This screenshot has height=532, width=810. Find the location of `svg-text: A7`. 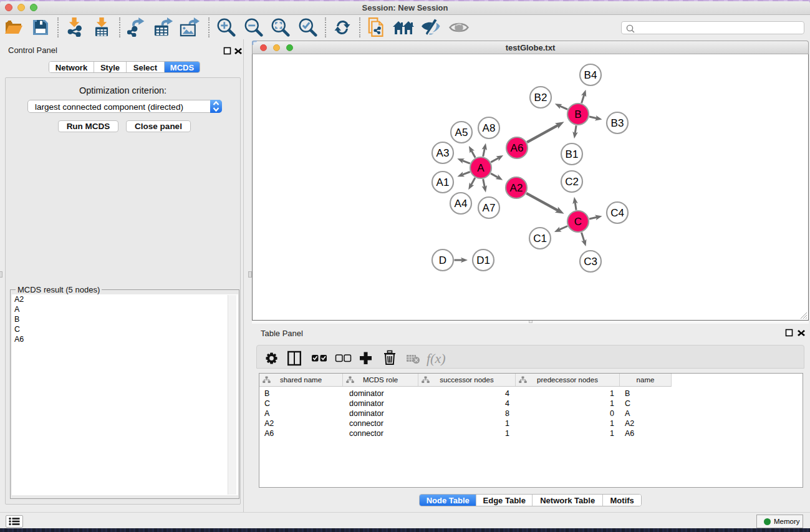

svg-text: A7 is located at coordinates (489, 208).